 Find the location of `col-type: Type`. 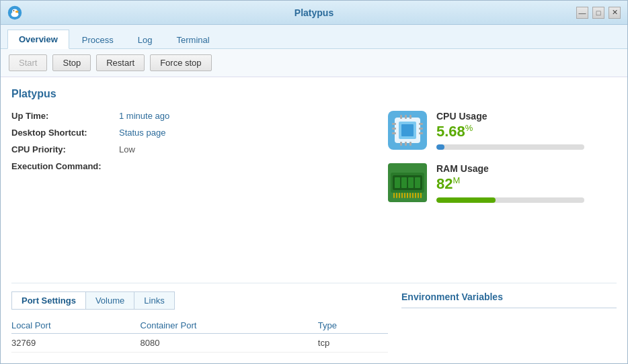

col-type: Type is located at coordinates (353, 326).